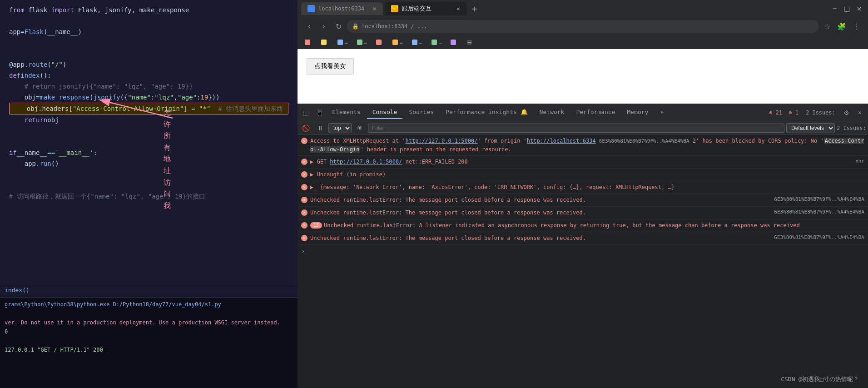  I want to click on forward-button: ›, so click(324, 26).